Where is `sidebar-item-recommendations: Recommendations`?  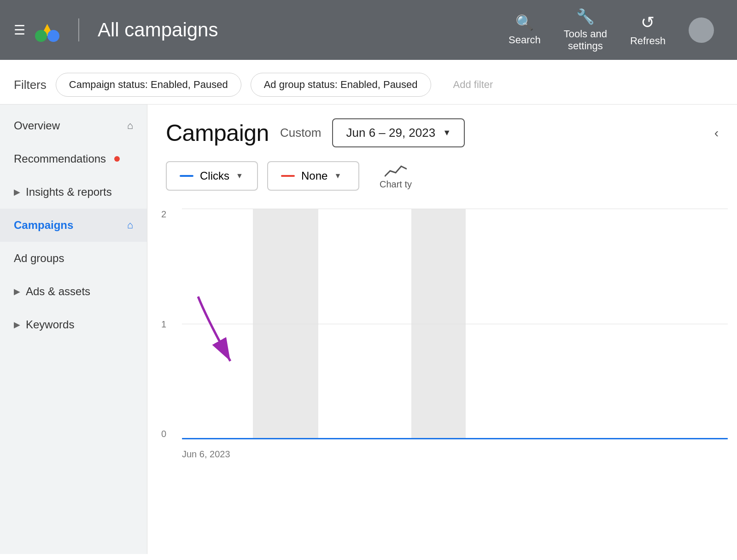
sidebar-item-recommendations: Recommendations is located at coordinates (74, 159).